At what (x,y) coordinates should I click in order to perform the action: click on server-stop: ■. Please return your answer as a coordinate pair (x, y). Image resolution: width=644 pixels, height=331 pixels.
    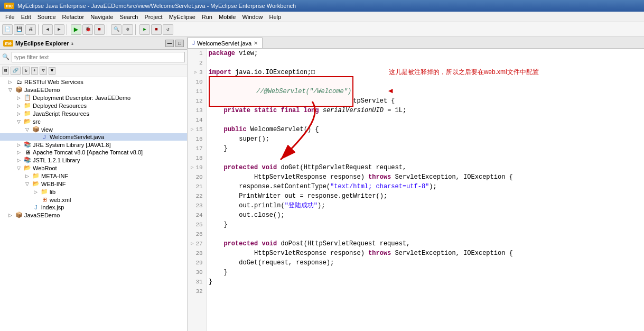
    Looking at the image, I should click on (156, 30).